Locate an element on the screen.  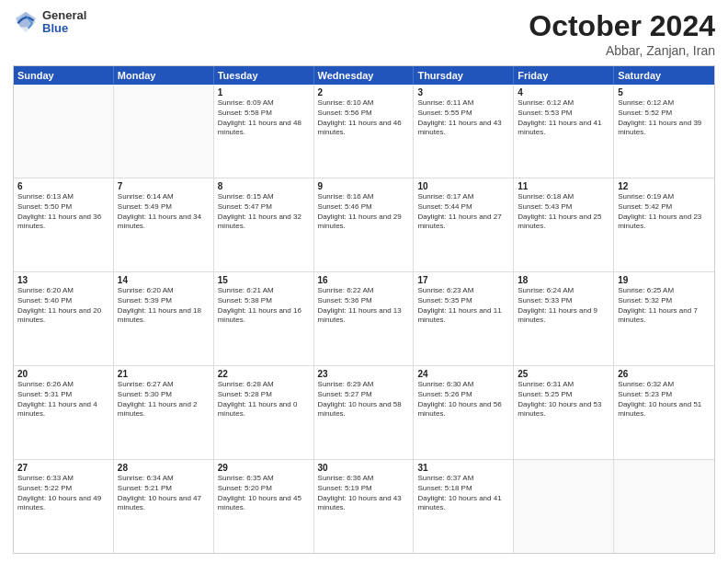
day-info: Sunrise: 6:19 AM Sunset: 5:42 PM Dayligh… is located at coordinates (664, 212).